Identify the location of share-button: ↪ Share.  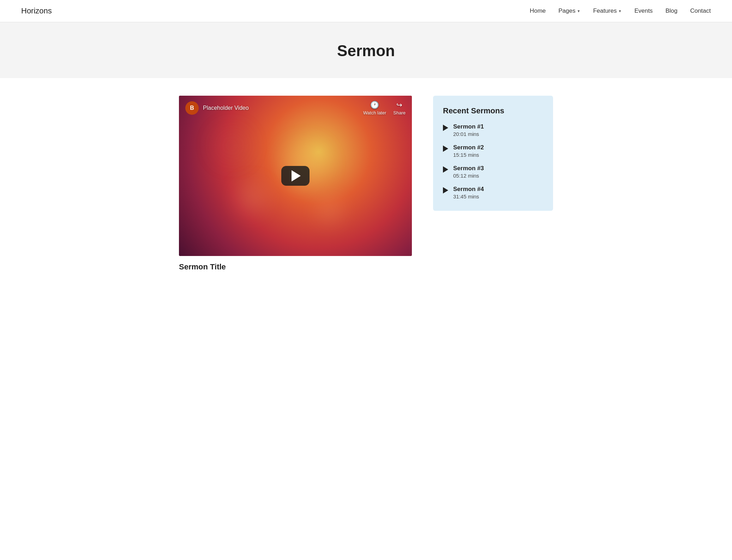
(400, 108).